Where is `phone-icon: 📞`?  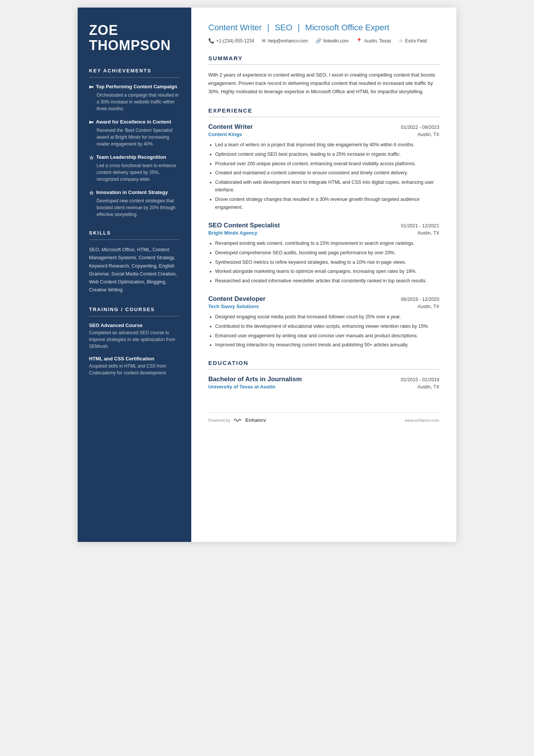
phone-icon: 📞 is located at coordinates (211, 41).